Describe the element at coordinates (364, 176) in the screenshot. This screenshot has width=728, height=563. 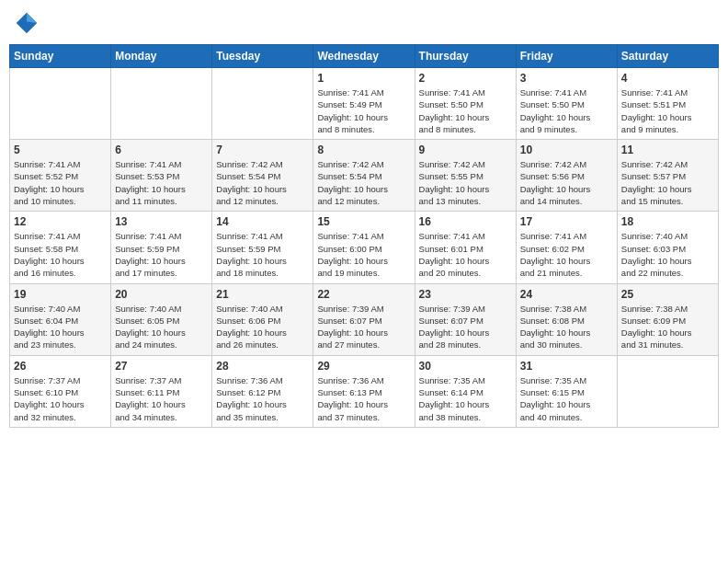
I see `calendar-week-row: 5Sunrise: 7:41 AM Sunset: 5:52 PM Daylig…` at that location.